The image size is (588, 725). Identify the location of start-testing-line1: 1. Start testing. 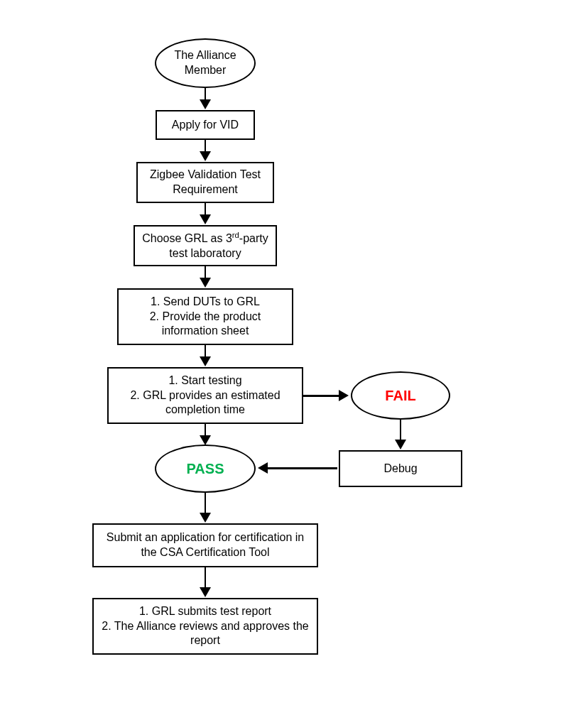
(205, 381).